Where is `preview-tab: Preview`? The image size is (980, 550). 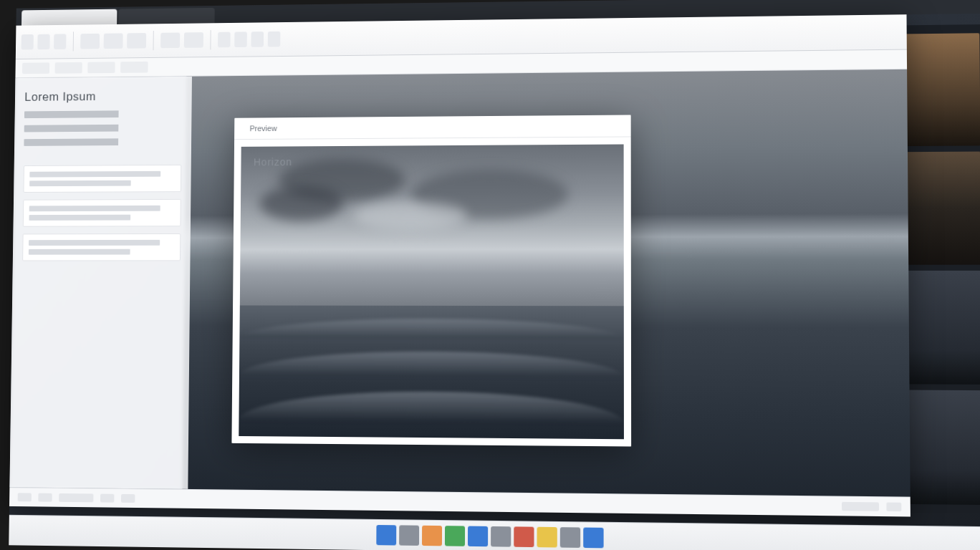
preview-tab: Preview is located at coordinates (264, 128).